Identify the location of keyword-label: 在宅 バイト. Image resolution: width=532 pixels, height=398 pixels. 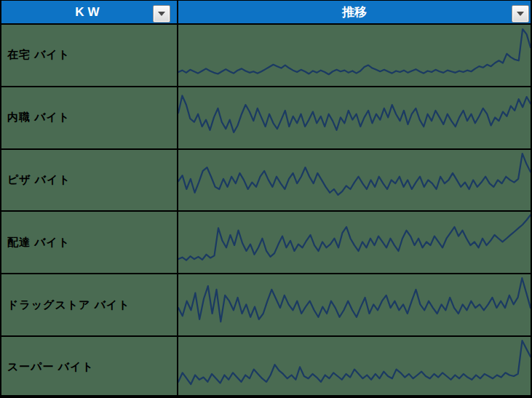
(39, 55).